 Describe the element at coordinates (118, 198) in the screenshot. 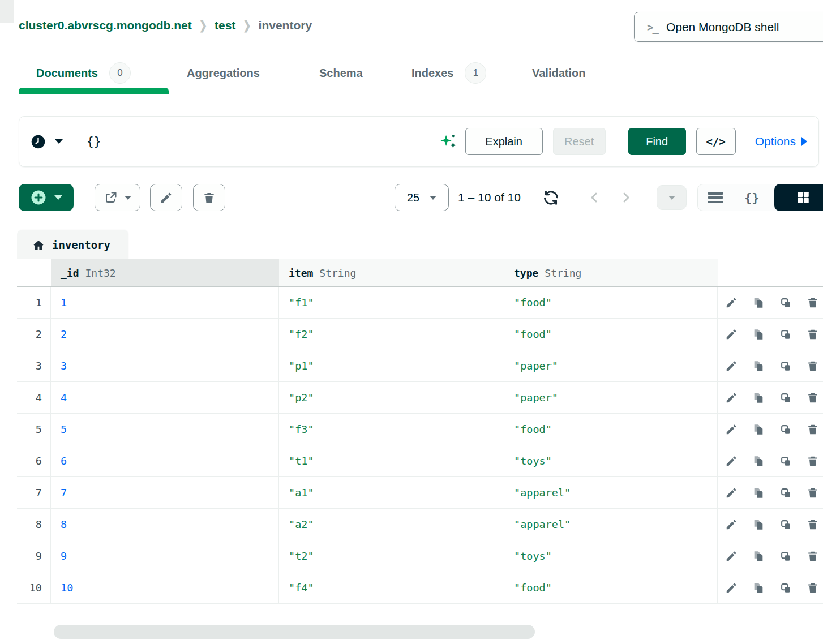

I see `export-collection-button` at that location.